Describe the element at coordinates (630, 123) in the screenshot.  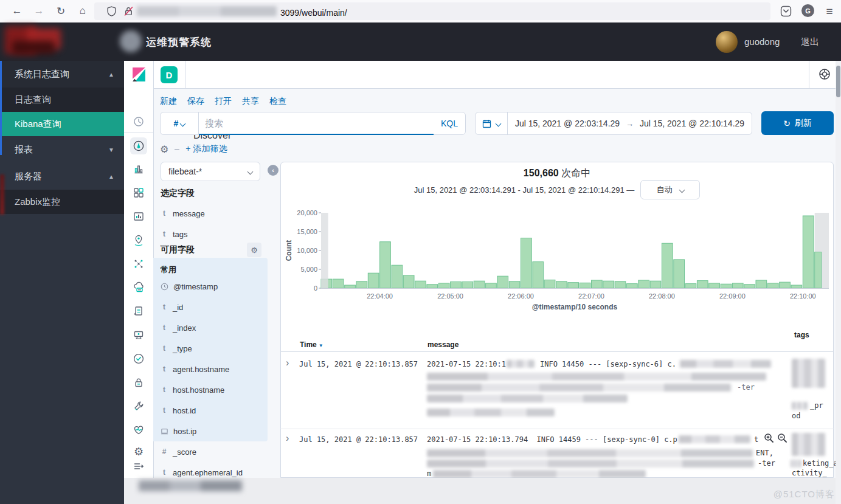
I see `time-range: Jul 15, 2021 @ 22:03:14.29 → Jul 15, 202…` at that location.